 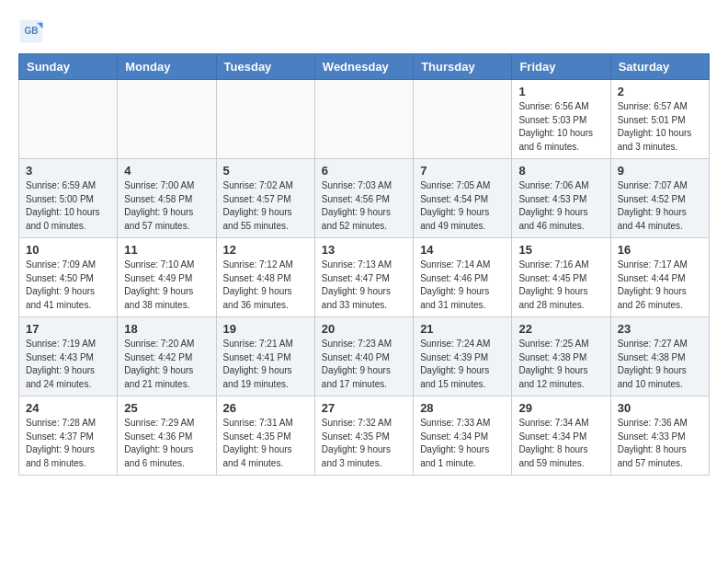 What do you see at coordinates (561, 329) in the screenshot?
I see `day-number: 22` at bounding box center [561, 329].